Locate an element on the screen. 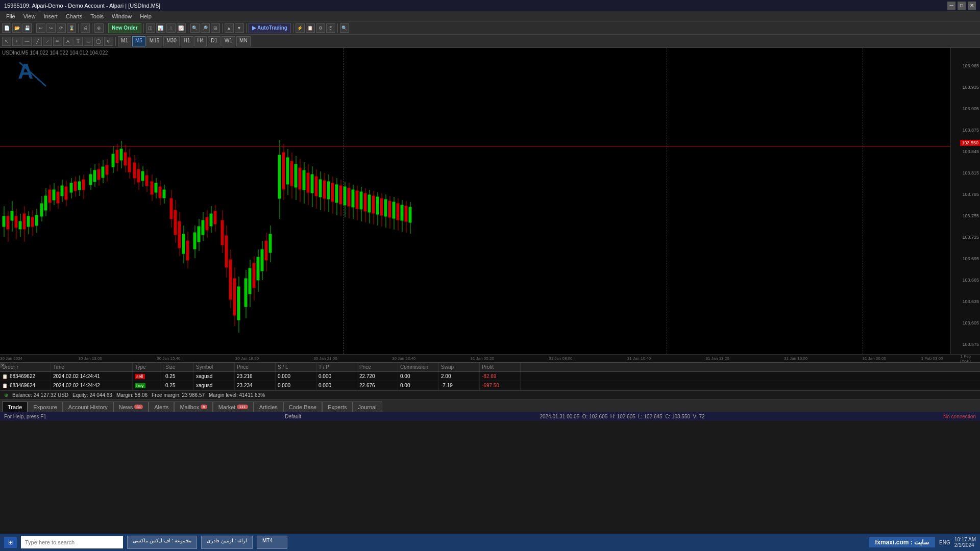 Image resolution: width=980 pixels, height=551 pixels. label-tool: 𝕋 is located at coordinates (78, 41).